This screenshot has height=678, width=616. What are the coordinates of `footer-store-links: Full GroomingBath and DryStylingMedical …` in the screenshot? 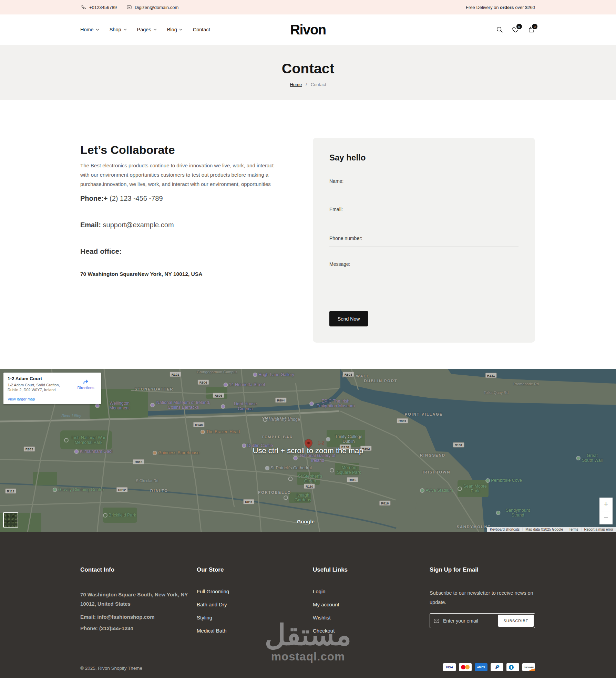 It's located at (242, 611).